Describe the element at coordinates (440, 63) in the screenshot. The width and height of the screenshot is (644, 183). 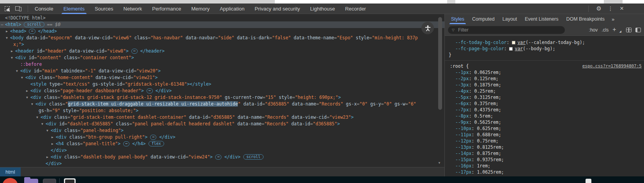
I see `scrollbar-thumb` at that location.